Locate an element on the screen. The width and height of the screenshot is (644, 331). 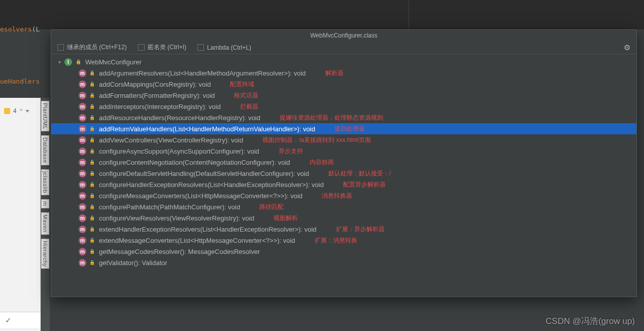
side-tab: m is located at coordinates (45, 204).